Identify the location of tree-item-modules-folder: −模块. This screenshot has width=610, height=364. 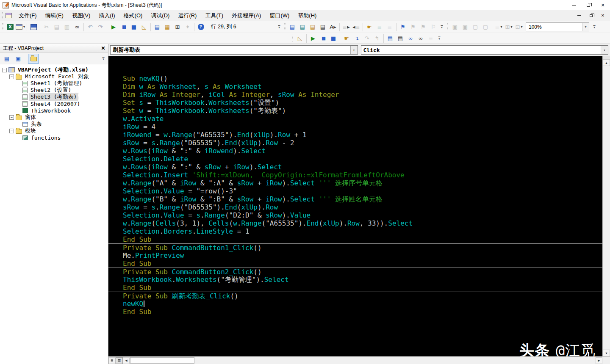
(55, 131).